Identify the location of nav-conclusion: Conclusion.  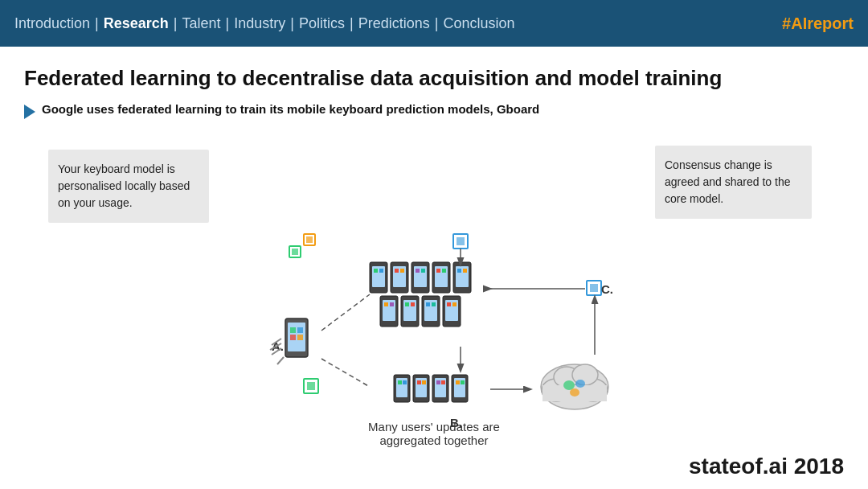
(479, 24).